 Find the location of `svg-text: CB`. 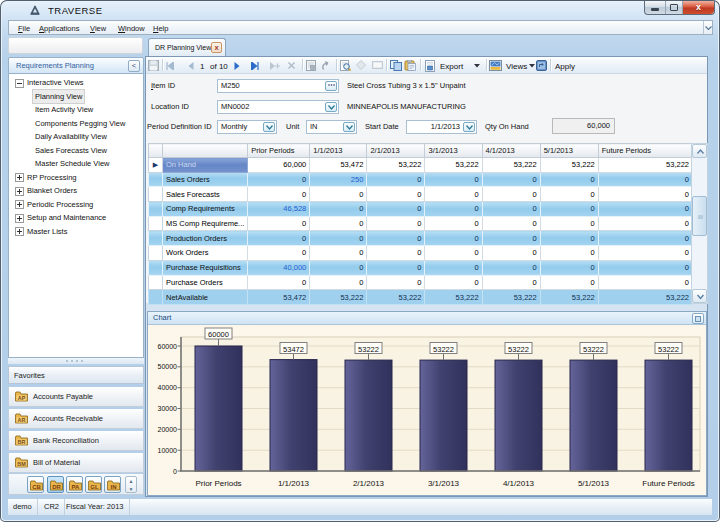

svg-text: CB is located at coordinates (36, 487).